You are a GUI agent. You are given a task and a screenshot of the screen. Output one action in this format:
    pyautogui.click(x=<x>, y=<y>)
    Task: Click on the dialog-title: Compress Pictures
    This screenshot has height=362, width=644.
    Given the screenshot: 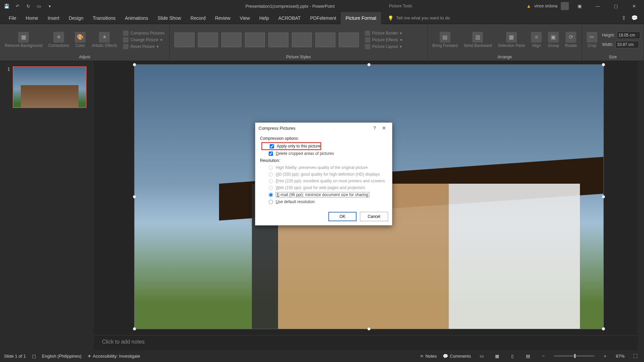 What is the action you would take?
    pyautogui.click(x=314, y=128)
    